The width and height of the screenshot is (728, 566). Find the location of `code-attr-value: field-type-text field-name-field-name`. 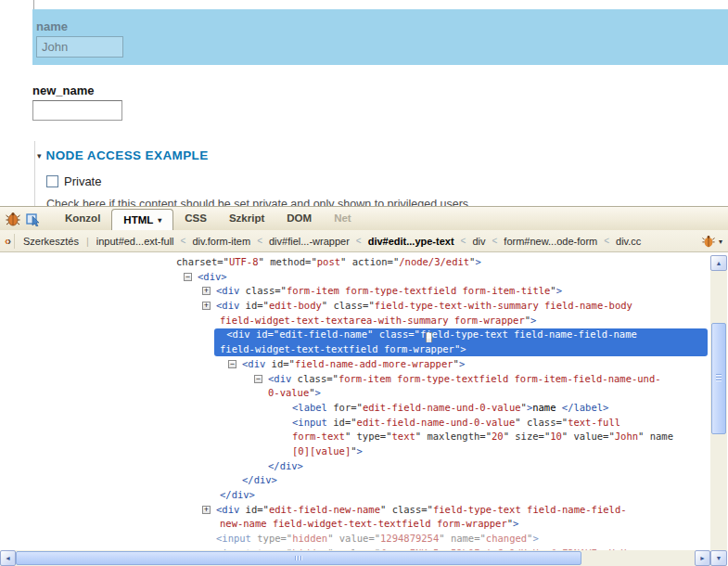

code-attr-value: field-type-text field-name-field-name is located at coordinates (529, 334).